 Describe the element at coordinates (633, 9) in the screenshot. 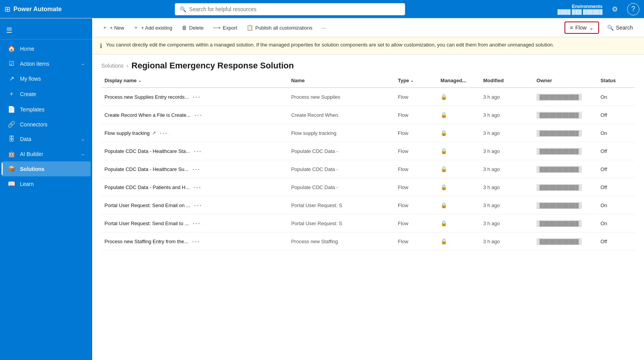

I see `help-button: ?` at that location.